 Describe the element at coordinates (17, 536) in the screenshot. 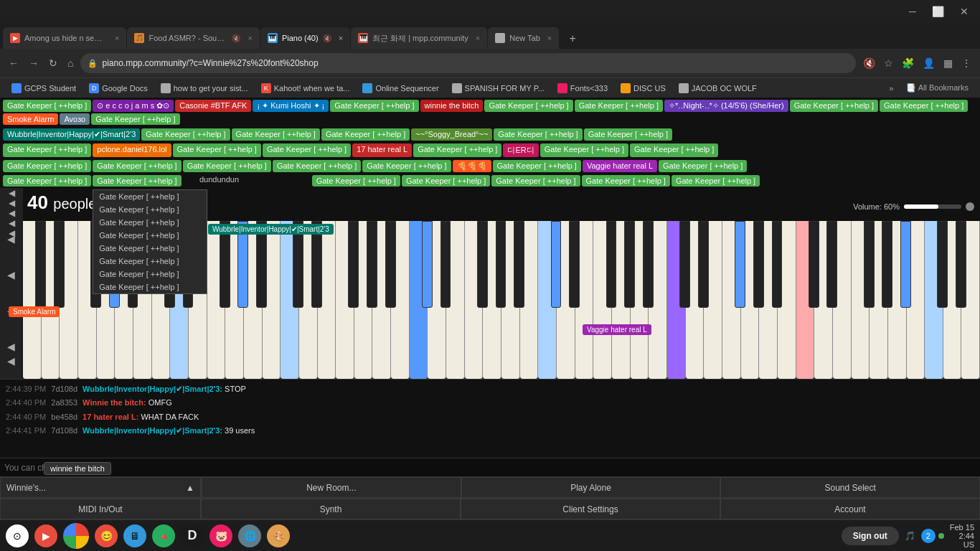

I see `start-button: ⊙` at that location.